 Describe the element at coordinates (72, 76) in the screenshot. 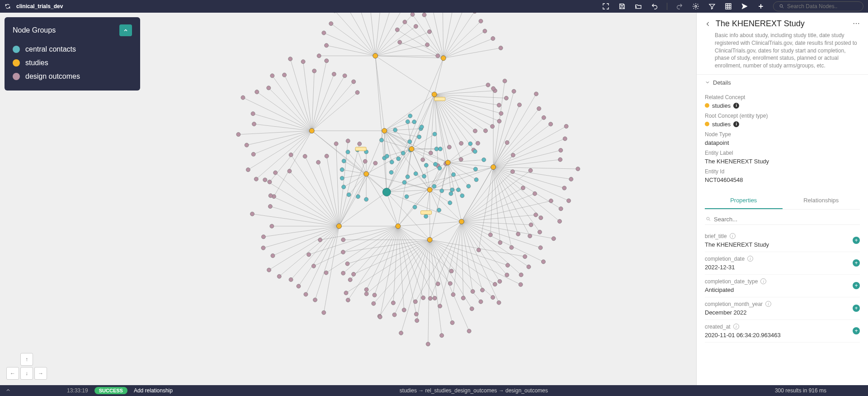

I see `legend-item: design outcomes` at that location.